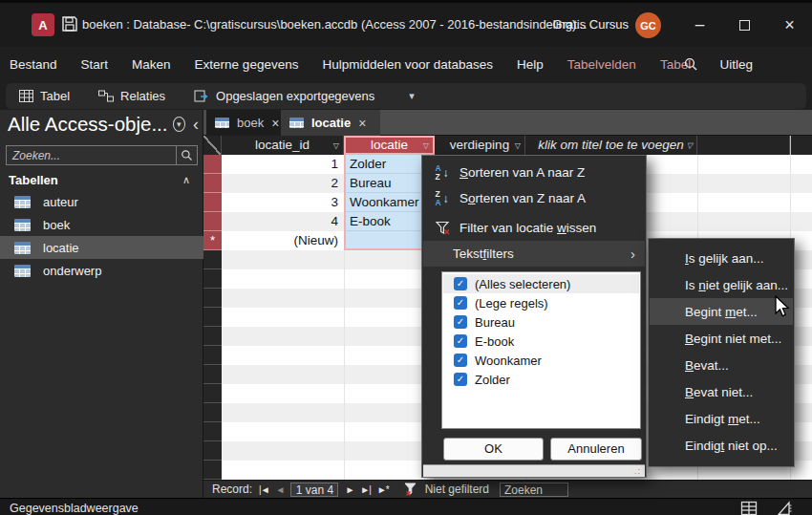  Describe the element at coordinates (285, 96) in the screenshot. I see `toolbar-export-button: Opgeslagen exportgegevens` at that location.